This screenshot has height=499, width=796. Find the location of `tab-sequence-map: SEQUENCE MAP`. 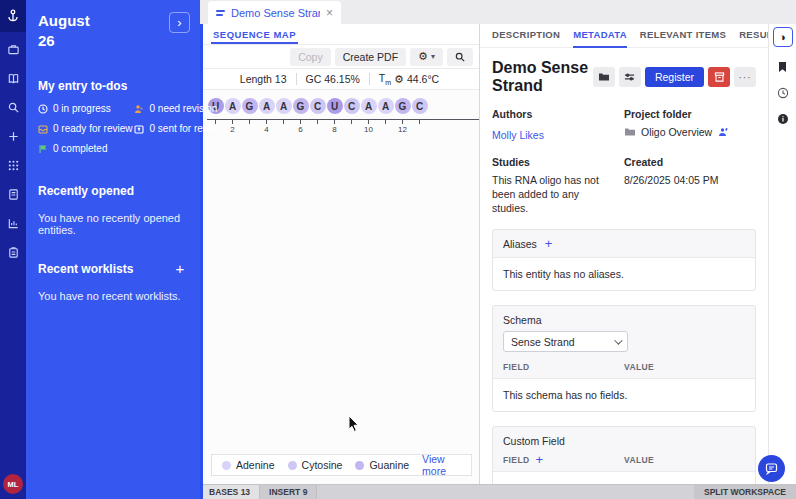

tab-sequence-map: SEQUENCE MAP is located at coordinates (254, 34).